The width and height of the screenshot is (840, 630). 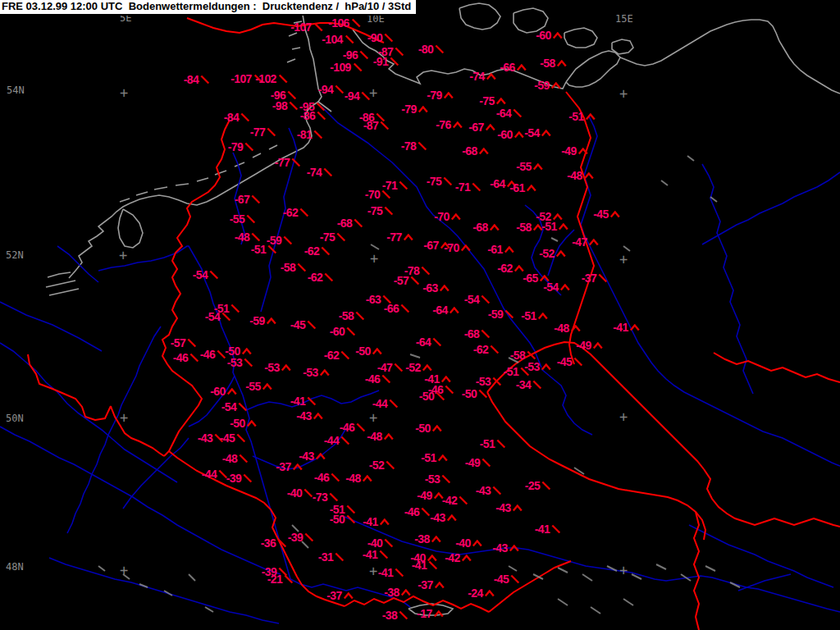 I want to click on graticule-label: 48N, so click(x=15, y=567).